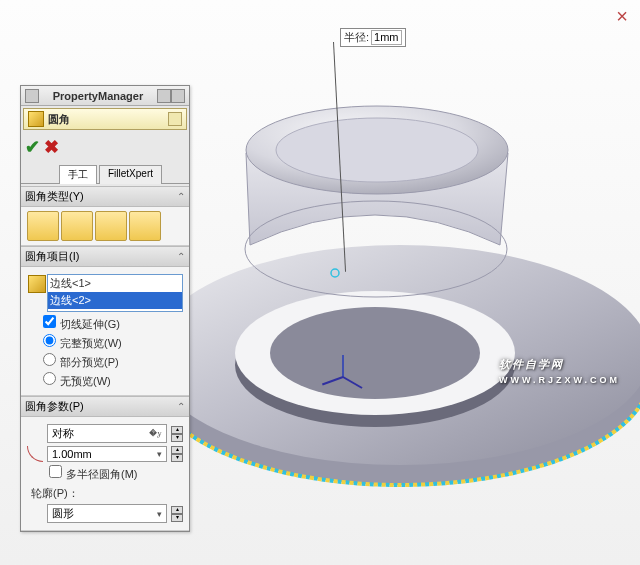  Describe the element at coordinates (105, 256) in the screenshot. I see `section-items-header: 圆角项目(I) ⌃` at that location.